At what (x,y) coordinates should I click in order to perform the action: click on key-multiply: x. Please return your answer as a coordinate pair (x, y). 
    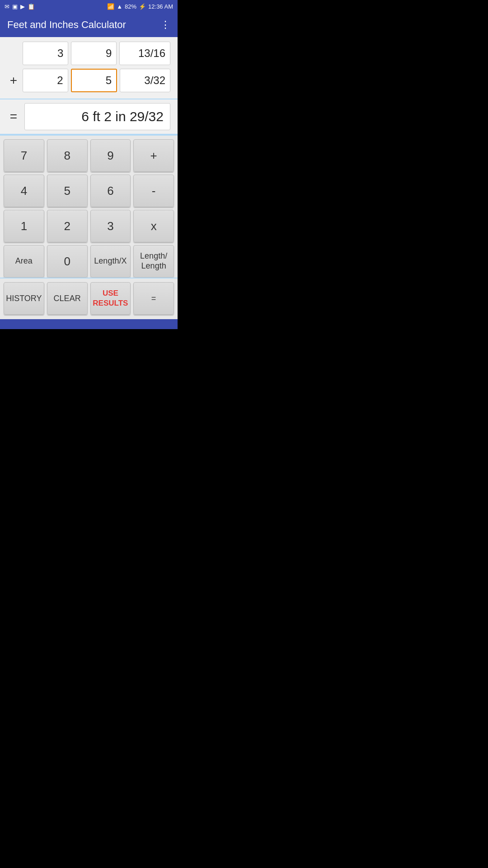
    Looking at the image, I should click on (154, 226).